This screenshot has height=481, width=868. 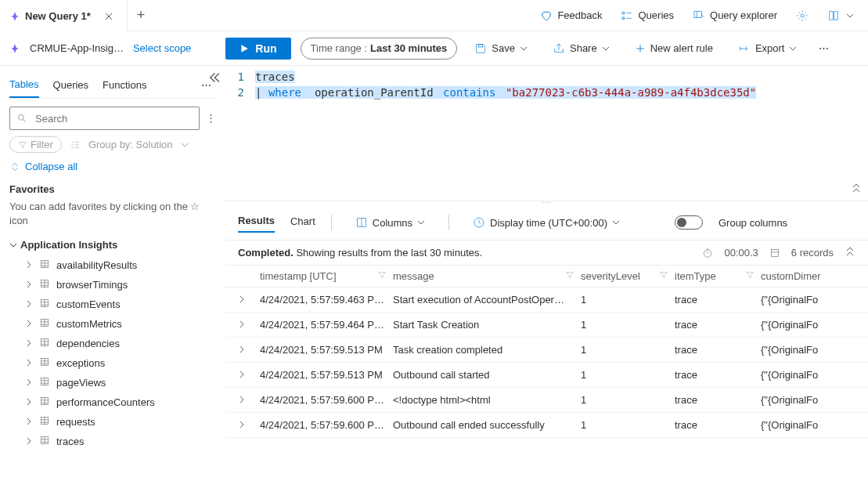 What do you see at coordinates (81, 363) in the screenshot?
I see `tree-item-label: exceptions` at bounding box center [81, 363].